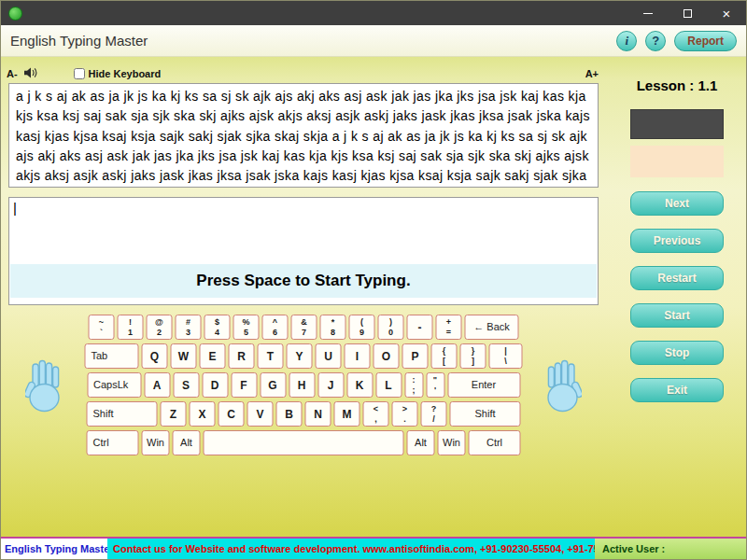 This screenshot has height=560, width=747. Describe the element at coordinates (318, 414) in the screenshot. I see `key-n: N` at that location.